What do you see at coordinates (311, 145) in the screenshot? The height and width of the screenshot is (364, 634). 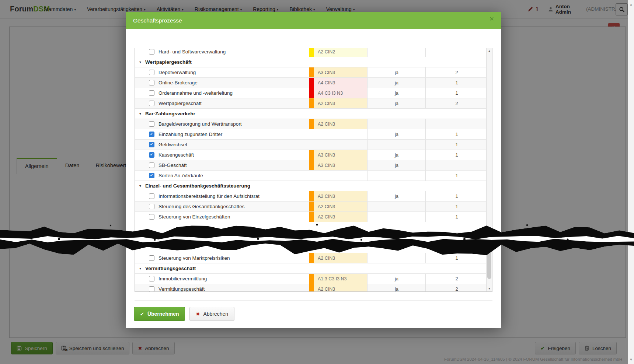 I see `process-row: Geldwechsel1` at bounding box center [311, 145].